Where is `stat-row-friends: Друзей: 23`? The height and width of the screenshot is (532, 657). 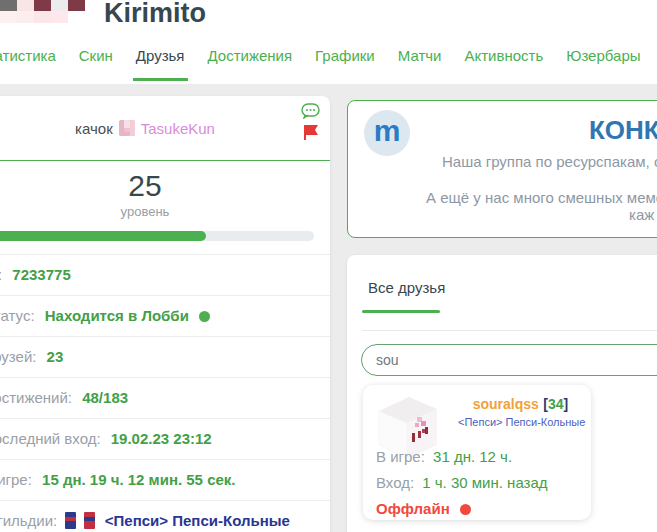 stat-row-friends: Друзей: 23 is located at coordinates (165, 356).